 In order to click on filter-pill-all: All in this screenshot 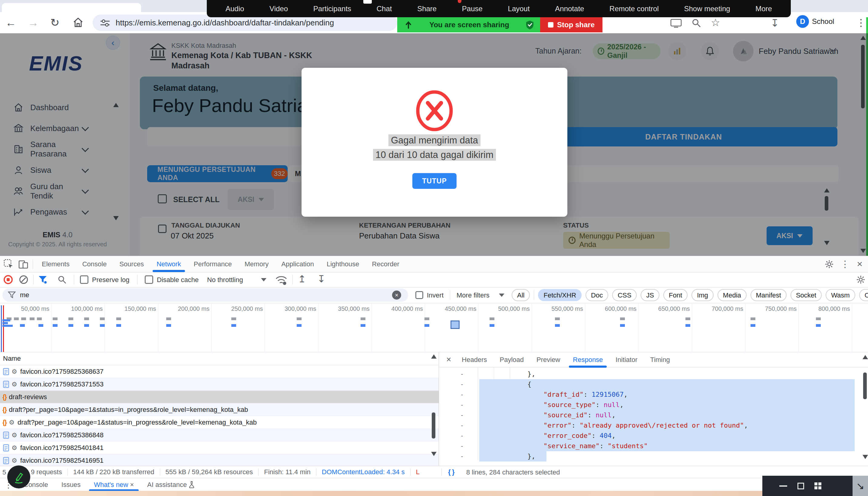, I will do `click(521, 295)`.